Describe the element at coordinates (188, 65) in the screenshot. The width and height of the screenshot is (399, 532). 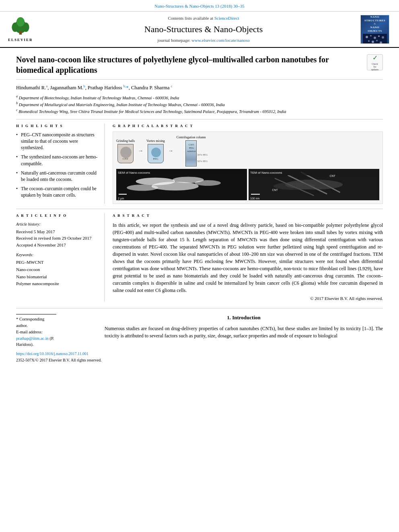
I see `article-title-text: Novel nano-cocoon like structures of pol…` at that location.